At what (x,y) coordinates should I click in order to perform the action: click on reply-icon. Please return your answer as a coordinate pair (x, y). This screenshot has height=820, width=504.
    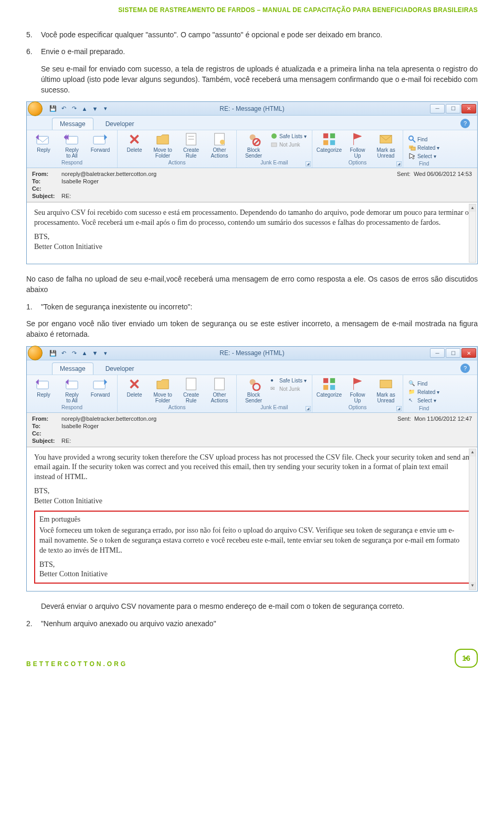
    Looking at the image, I should click on (44, 139).